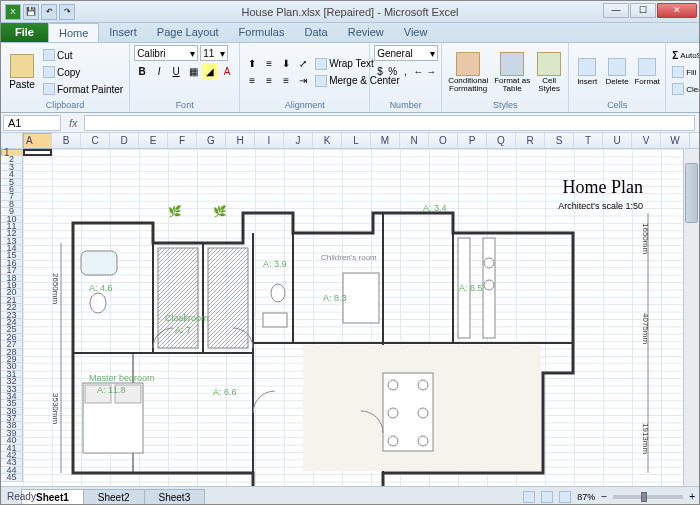 The image size is (700, 505). I want to click on column-header: C, so click(96, 140).